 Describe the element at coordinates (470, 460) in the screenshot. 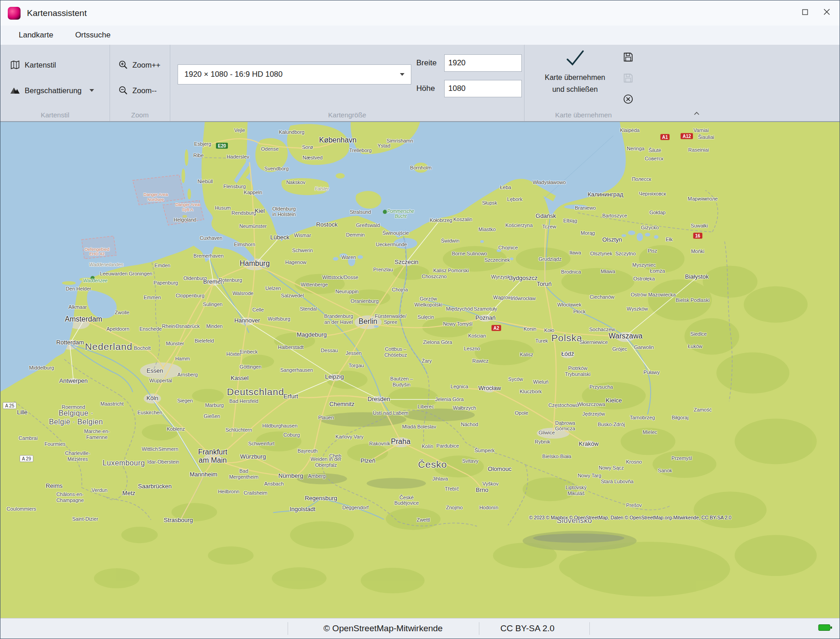

I see `map-label: Svitavy` at that location.